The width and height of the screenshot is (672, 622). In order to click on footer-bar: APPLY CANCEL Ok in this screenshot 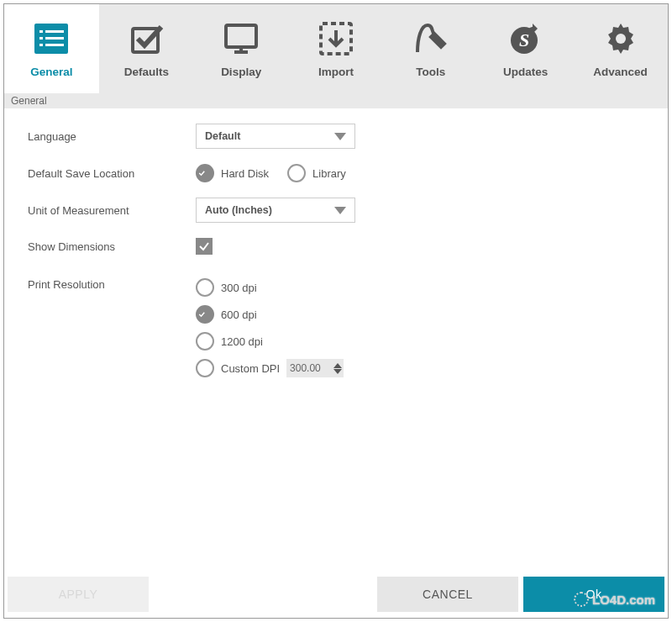, I will do `click(336, 596)`.